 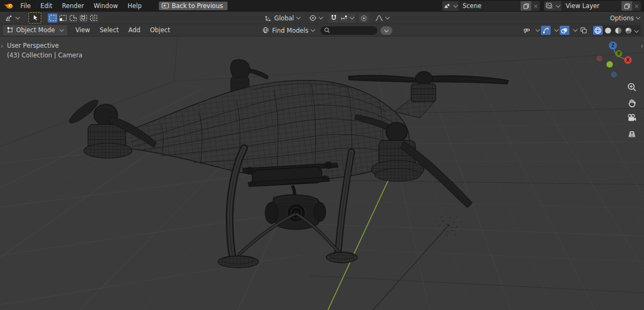 What do you see at coordinates (73, 6) in the screenshot?
I see `menu-render: Render` at bounding box center [73, 6].